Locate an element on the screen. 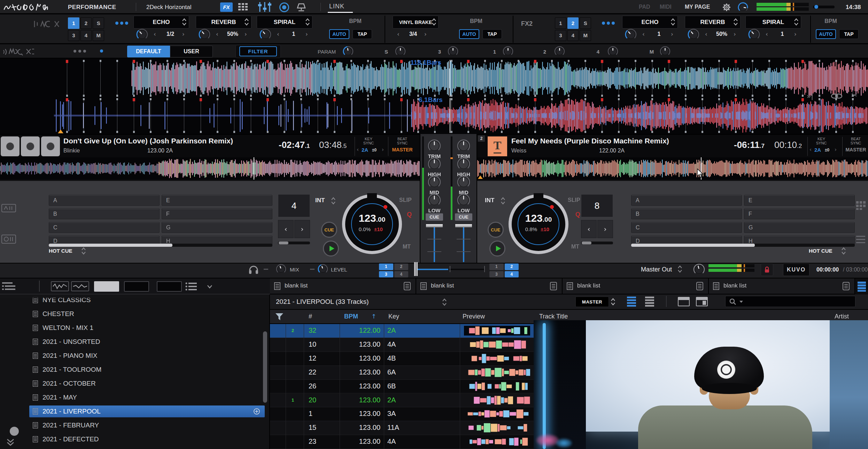 The image size is (868, 449). headphone-assign-right-1: 1 is located at coordinates (497, 267).